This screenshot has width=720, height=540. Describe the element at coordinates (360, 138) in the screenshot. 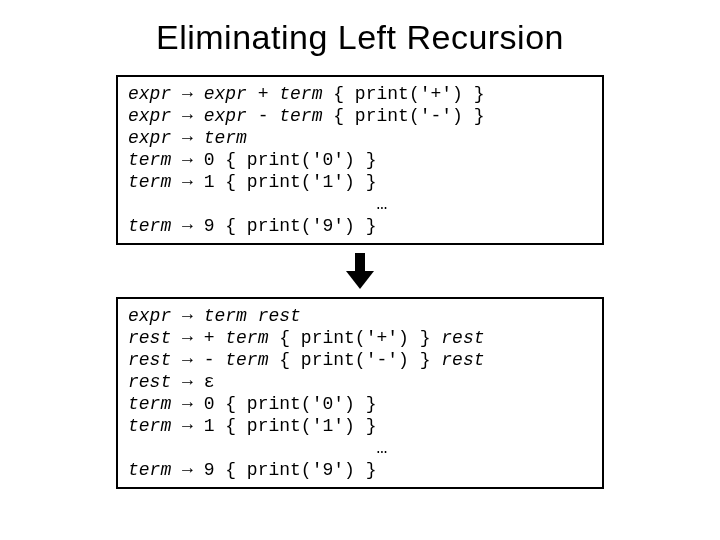

I see `grammar-rule: expr → term` at that location.